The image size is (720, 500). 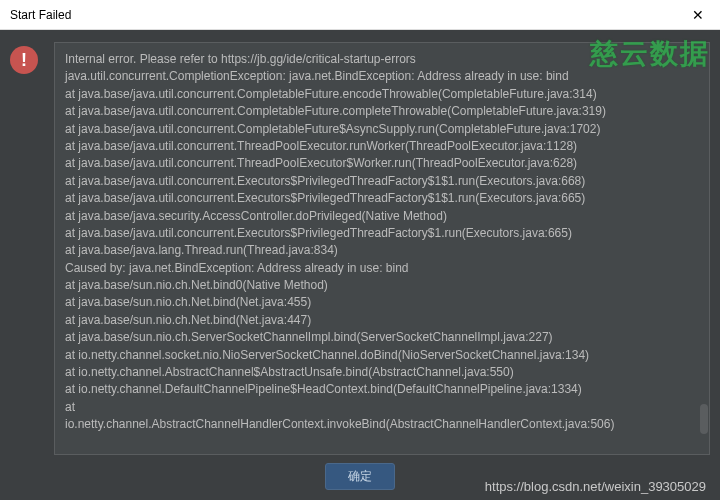 What do you see at coordinates (382, 372) in the screenshot?
I see `stack-line: at io.netty.channel.AbstractChannel$Abst…` at bounding box center [382, 372].